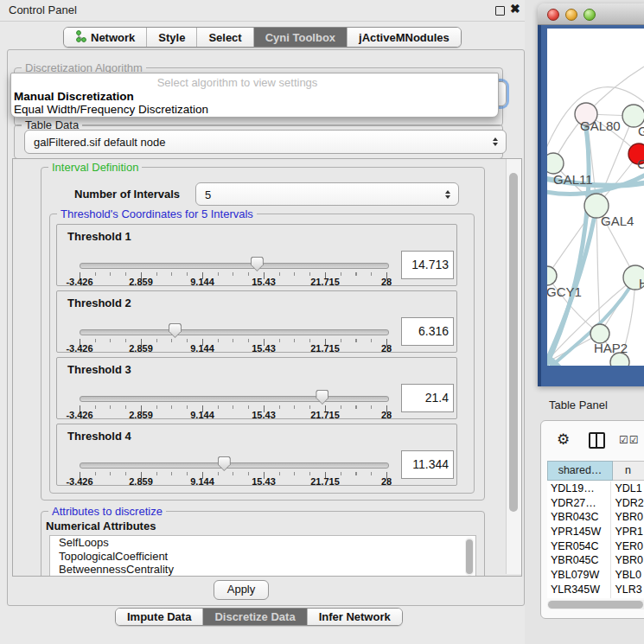 Image resolution: width=644 pixels, height=644 pixels. Describe the element at coordinates (513, 367) in the screenshot. I see `settings-vertical-scrollbar` at that location.